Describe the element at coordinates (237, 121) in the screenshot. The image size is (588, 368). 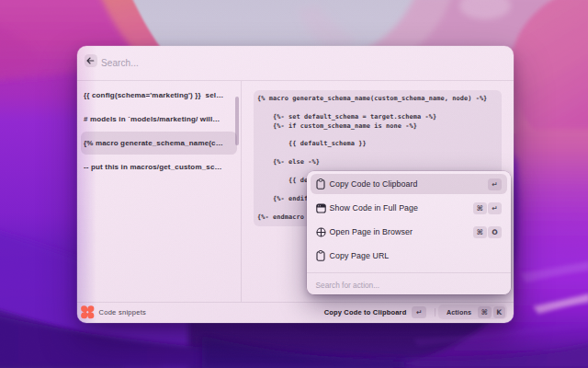
I see `list-scrollbar` at that location.